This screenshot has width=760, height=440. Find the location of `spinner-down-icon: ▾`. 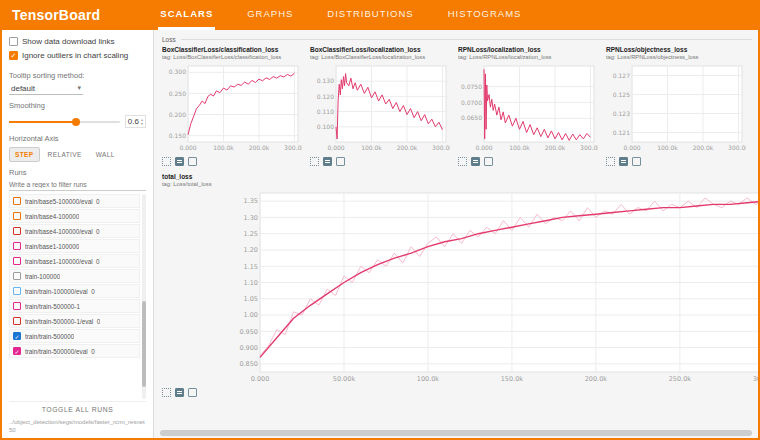

spinner-down-icon: ▾ is located at coordinates (142, 124).